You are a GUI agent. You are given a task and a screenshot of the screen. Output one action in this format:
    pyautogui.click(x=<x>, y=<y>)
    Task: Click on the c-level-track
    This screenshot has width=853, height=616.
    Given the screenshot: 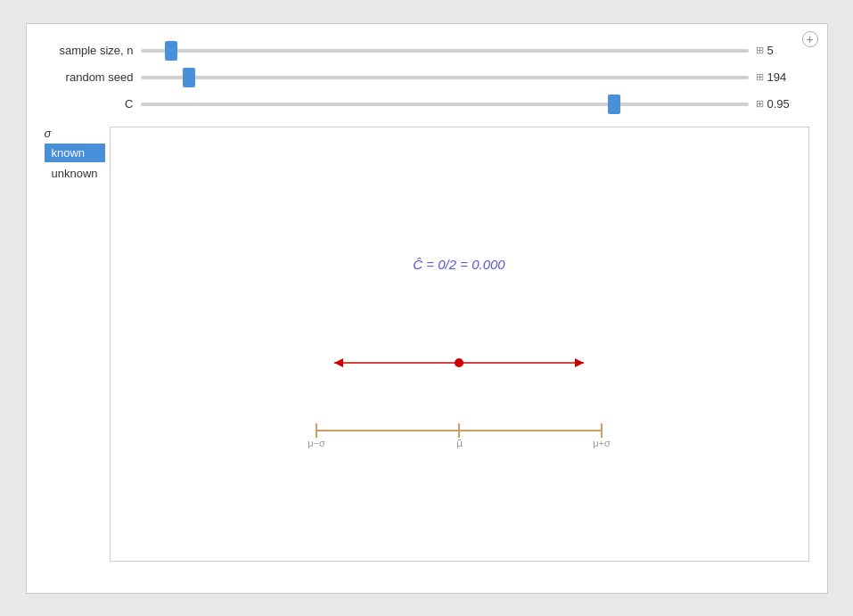 What is the action you would take?
    pyautogui.click(x=445, y=104)
    